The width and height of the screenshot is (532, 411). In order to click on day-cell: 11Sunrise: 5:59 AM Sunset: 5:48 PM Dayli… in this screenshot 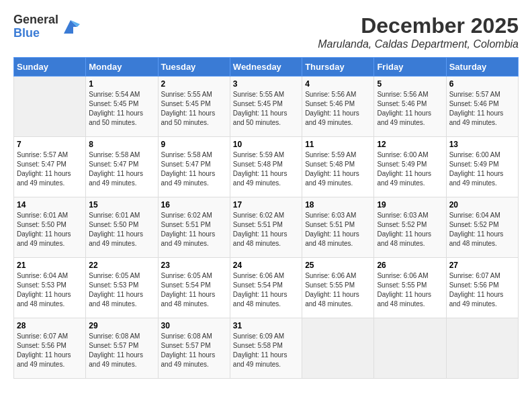, I will do `click(339, 167)`.